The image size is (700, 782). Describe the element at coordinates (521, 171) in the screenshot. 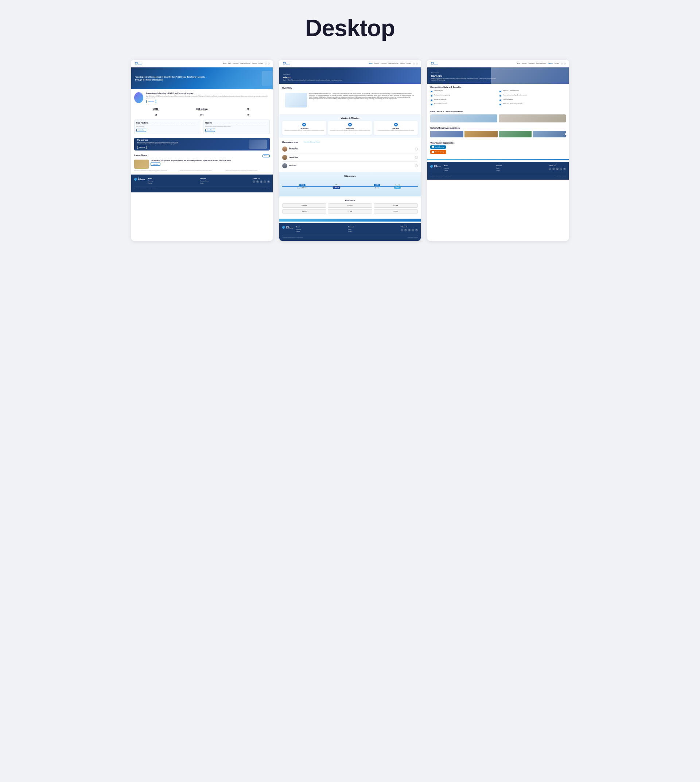

I see `careers-footer-contact: Contact` at that location.